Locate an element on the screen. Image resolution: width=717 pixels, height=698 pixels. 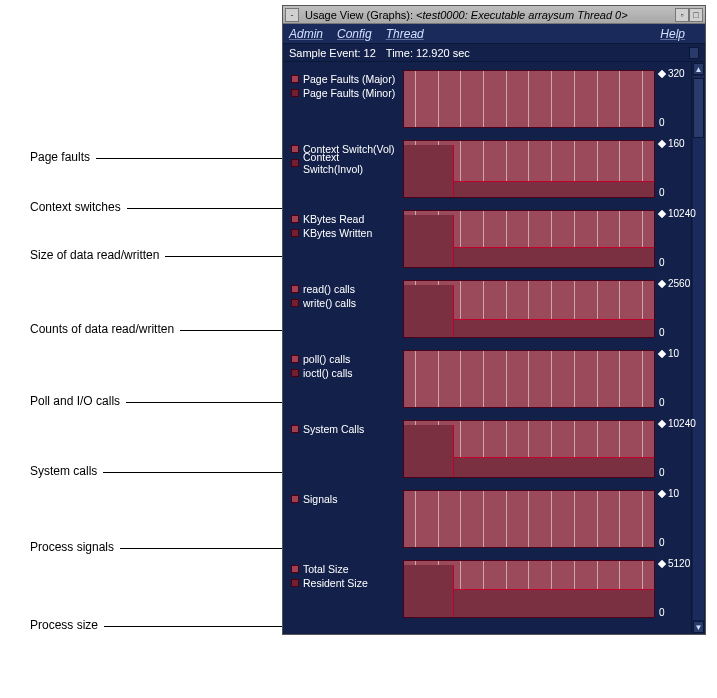
graph-box: 1600 is located at coordinates (547, 168).